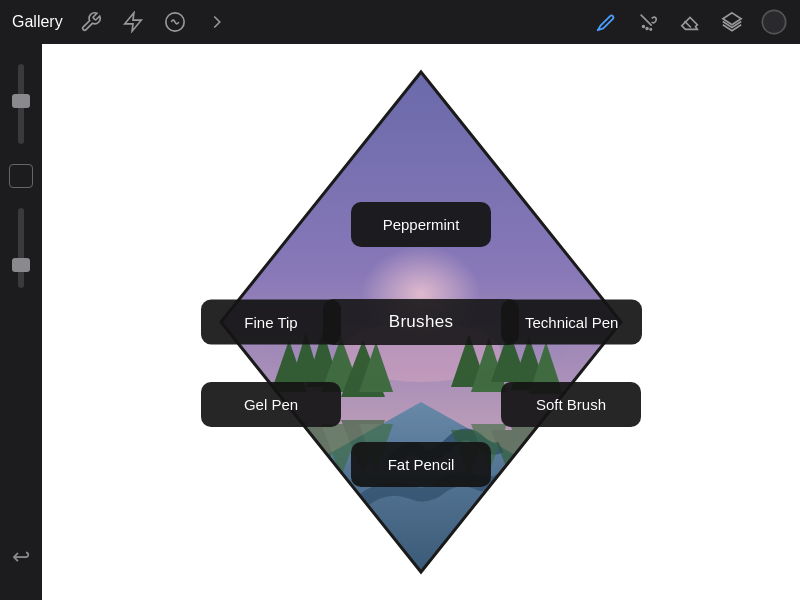  What do you see at coordinates (21, 101) in the screenshot?
I see `opacity-thumb` at bounding box center [21, 101].